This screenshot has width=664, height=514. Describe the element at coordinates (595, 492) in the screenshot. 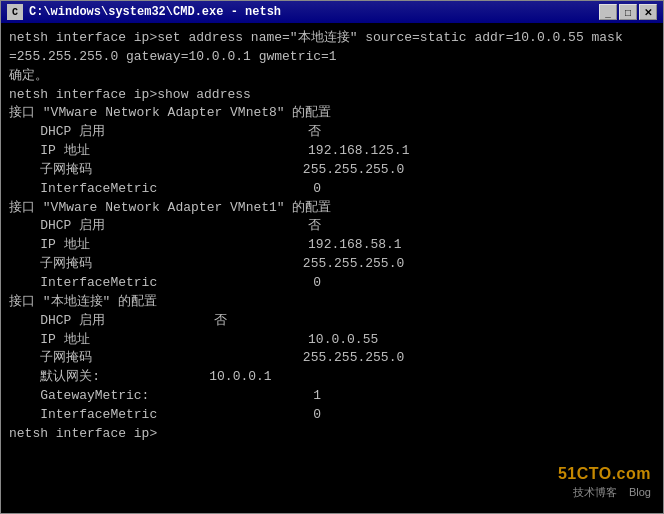

I see `watermark-label: 技术博客` at that location.